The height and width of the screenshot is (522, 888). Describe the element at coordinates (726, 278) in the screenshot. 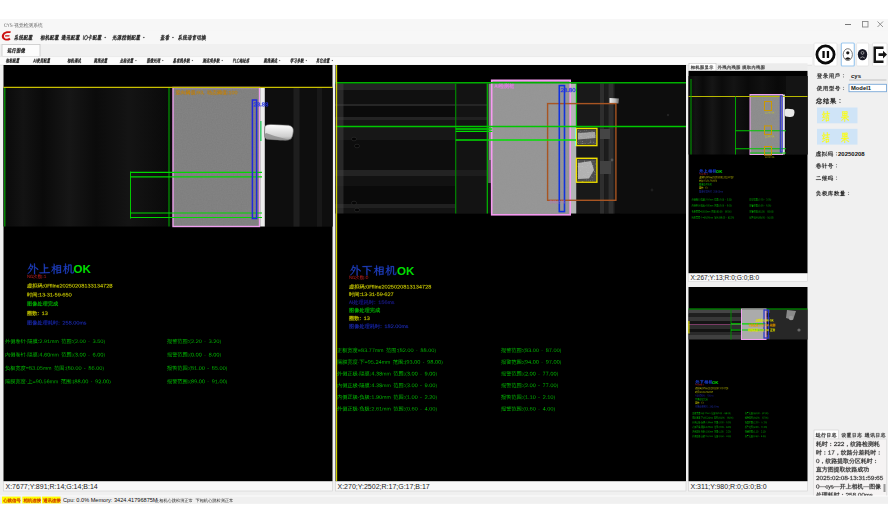

I see `svg-text: X:267;Y:13;R:0;G:0;B:0` at that location.